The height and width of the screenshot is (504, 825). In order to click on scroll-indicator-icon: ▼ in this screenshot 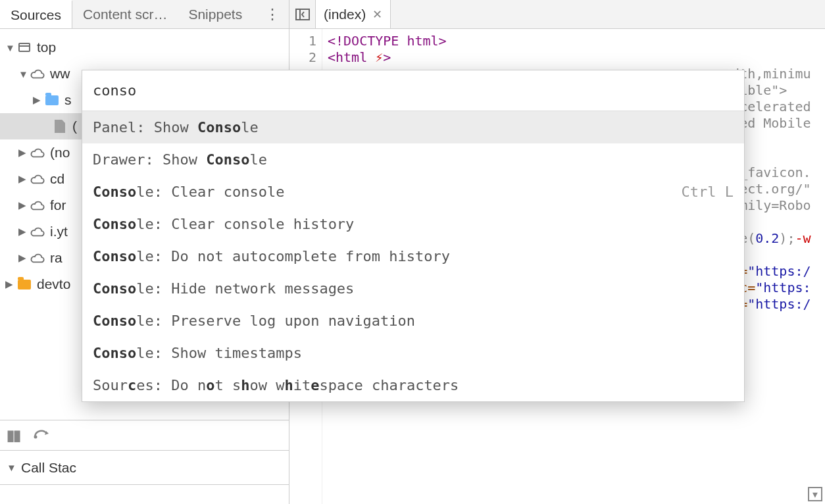, I will do `click(815, 494)`.